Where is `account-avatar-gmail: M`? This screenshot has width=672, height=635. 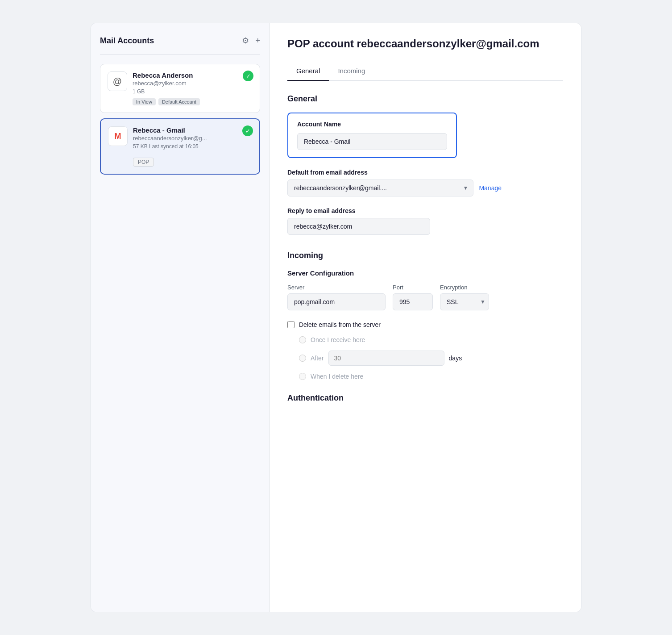 account-avatar-gmail: M is located at coordinates (118, 136).